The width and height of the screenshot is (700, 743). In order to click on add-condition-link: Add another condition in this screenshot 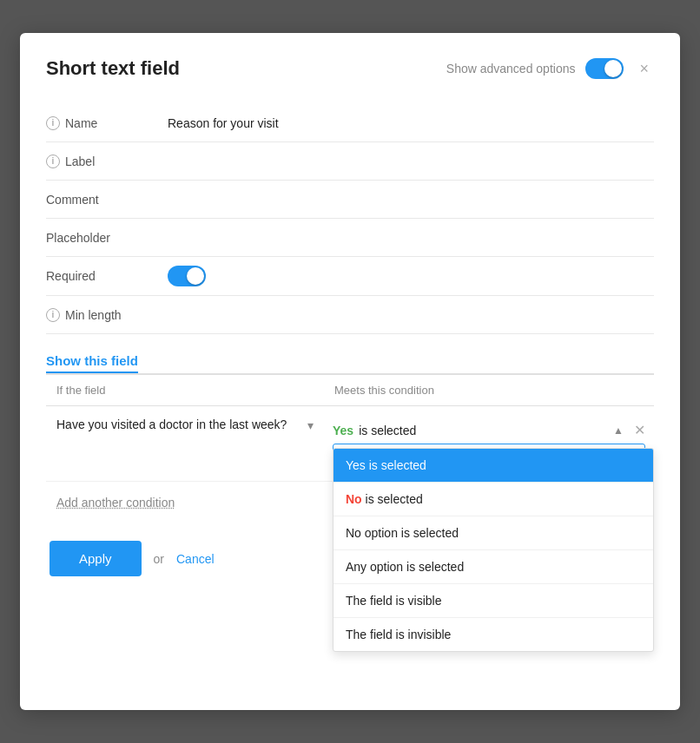, I will do `click(116, 503)`.